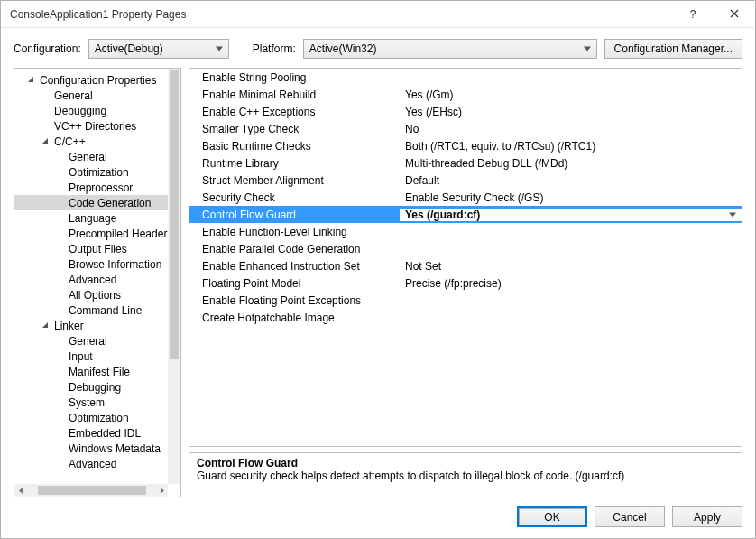 This screenshot has height=539, width=756. Describe the element at coordinates (466, 197) in the screenshot. I see `property-row: Security CheckEnable Security Check (/GS…` at that location.